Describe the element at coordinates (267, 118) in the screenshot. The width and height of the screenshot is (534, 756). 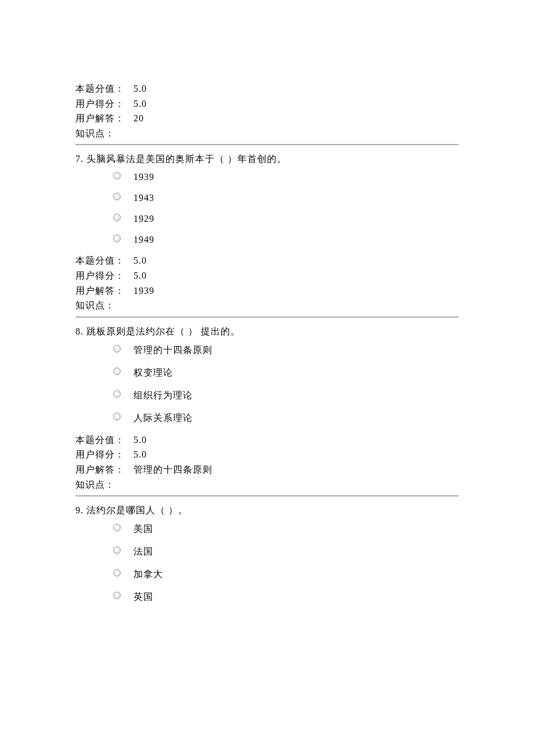
I see `meta-row-useranswer: 用户解答： 20` at that location.